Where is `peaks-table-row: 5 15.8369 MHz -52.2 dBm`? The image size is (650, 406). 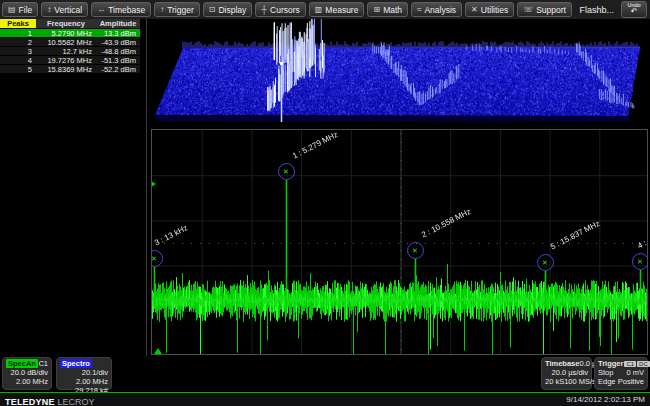
peaks-table-row: 5 15.8369 MHz -52.2 dBm is located at coordinates (70, 70).